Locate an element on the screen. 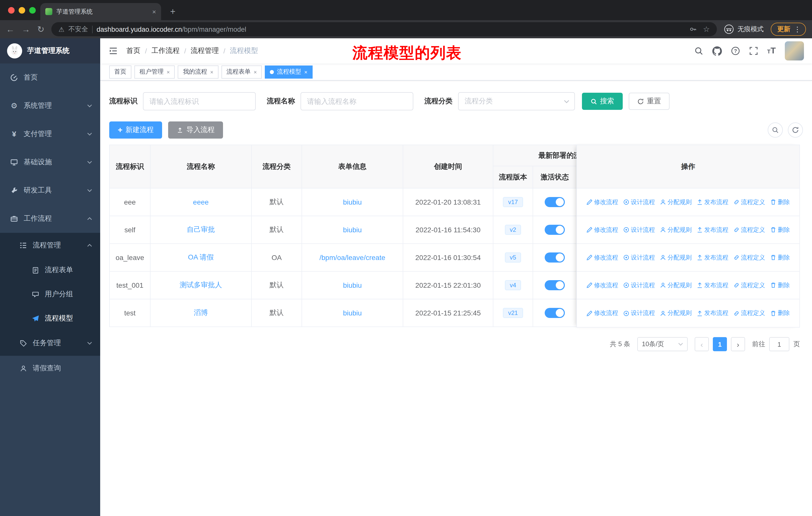  next-page-button: › is located at coordinates (738, 344).